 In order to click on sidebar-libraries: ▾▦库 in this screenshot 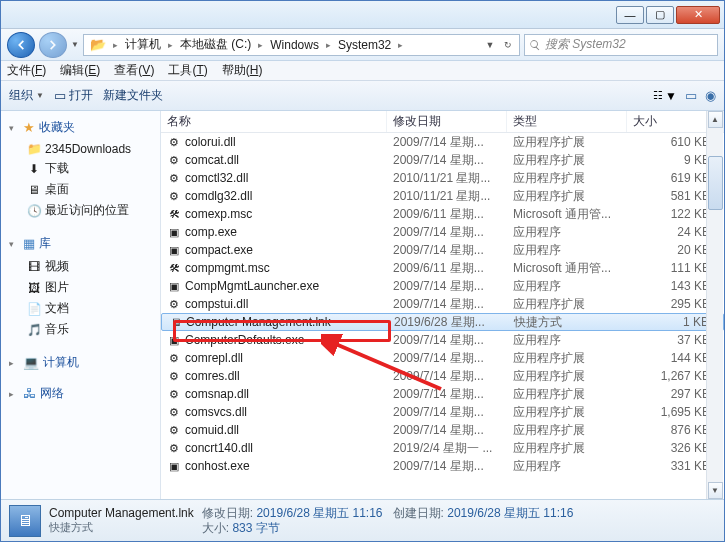, I will do `click(84, 244)`.